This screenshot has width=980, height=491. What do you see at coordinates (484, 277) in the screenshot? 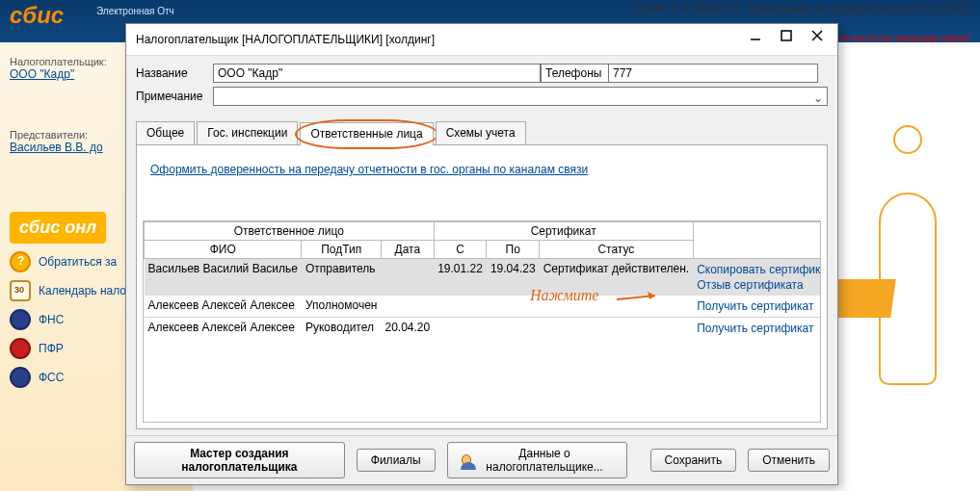
I see `table-row: Васильев Василий ВасильеОтправитель19.01…` at bounding box center [484, 277].